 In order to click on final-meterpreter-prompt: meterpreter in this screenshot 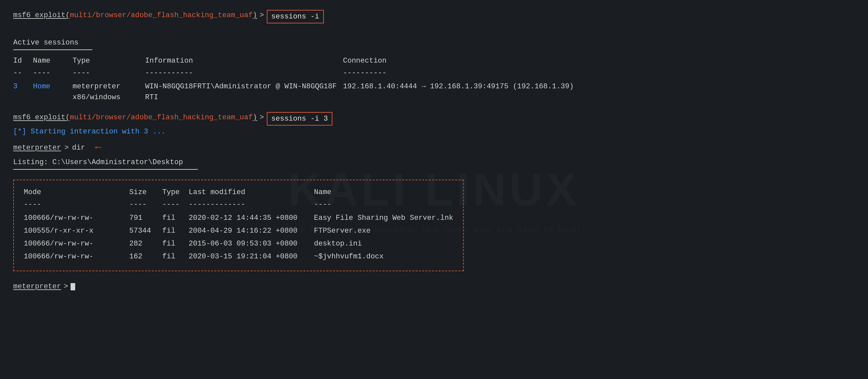, I will do `click(37, 287)`.